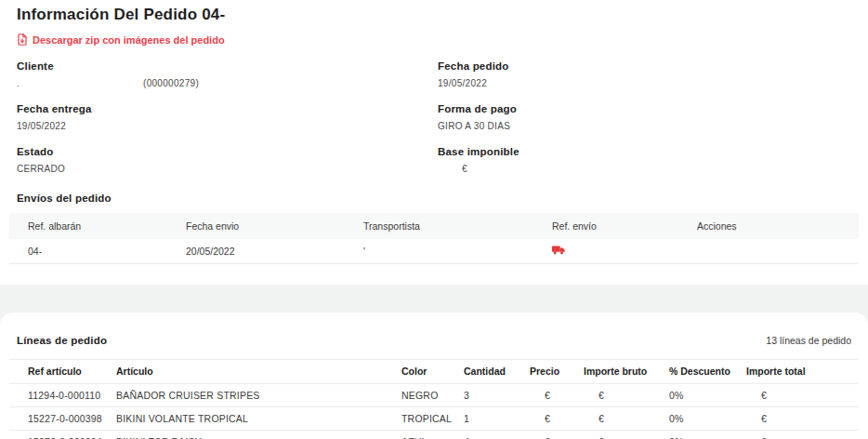 The height and width of the screenshot is (439, 868). I want to click on shipment-fecha-envio: 20/05/2022, so click(275, 251).